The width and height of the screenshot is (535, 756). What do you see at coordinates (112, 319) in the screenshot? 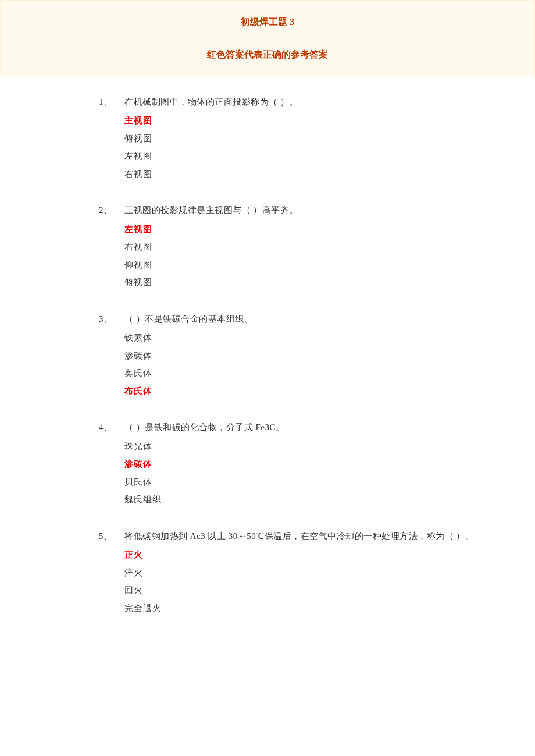
I see `question-number: 3、` at bounding box center [112, 319].